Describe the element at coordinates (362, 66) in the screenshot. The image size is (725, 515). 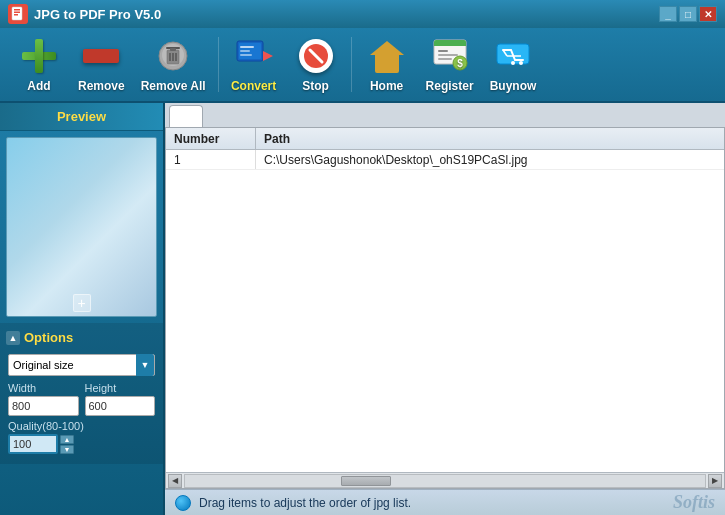
I see `toolbar: Add Remove Remove All` at that location.